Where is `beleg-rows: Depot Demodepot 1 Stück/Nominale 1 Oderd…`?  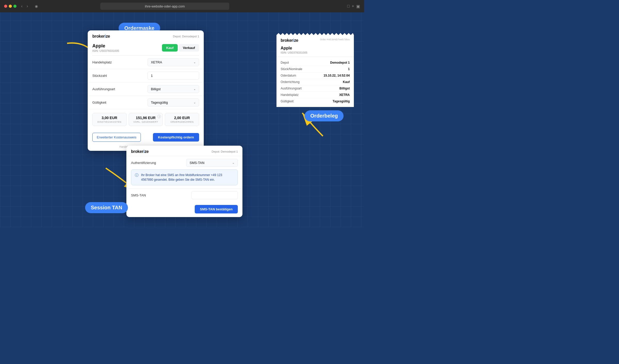 beleg-rows: Depot Demodepot 1 Stück/Nominale 1 Oderd… is located at coordinates (315, 82).